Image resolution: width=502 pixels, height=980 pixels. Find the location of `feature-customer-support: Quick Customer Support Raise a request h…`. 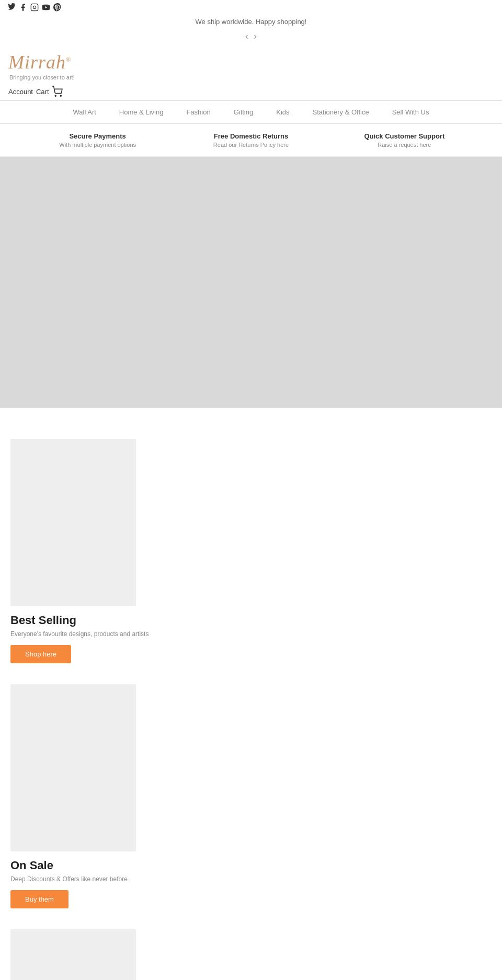

feature-customer-support: Quick Customer Support Raise a request h… is located at coordinates (405, 140).